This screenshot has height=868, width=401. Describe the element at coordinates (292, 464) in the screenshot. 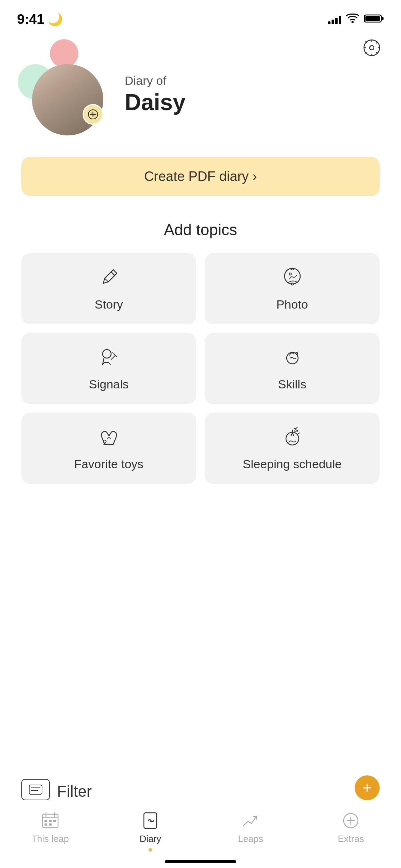

I see `sleeping-schedule-label: Sleeping schedule` at that location.